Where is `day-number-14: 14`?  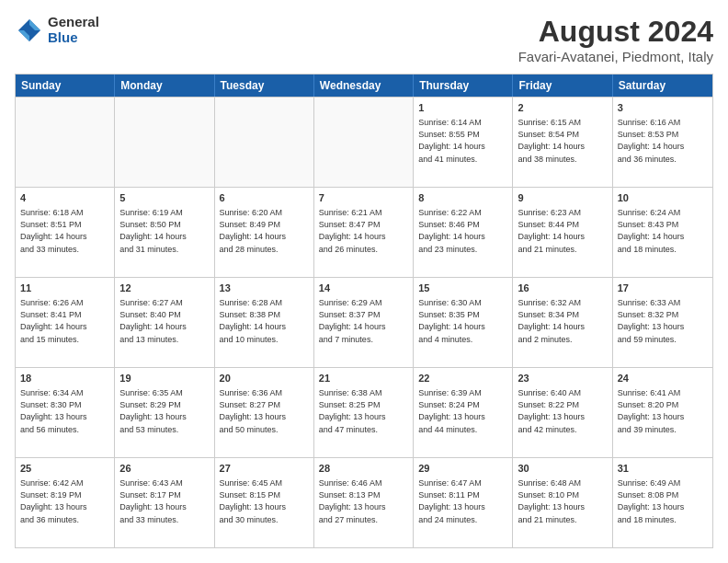 day-number-14: 14 is located at coordinates (364, 289).